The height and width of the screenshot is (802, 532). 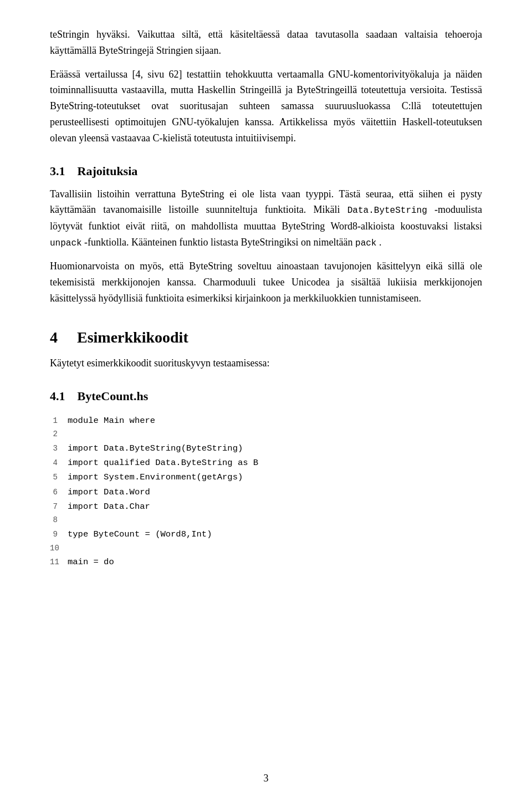 I want to click on code-line: 7import Data.Char, so click(x=266, y=507).